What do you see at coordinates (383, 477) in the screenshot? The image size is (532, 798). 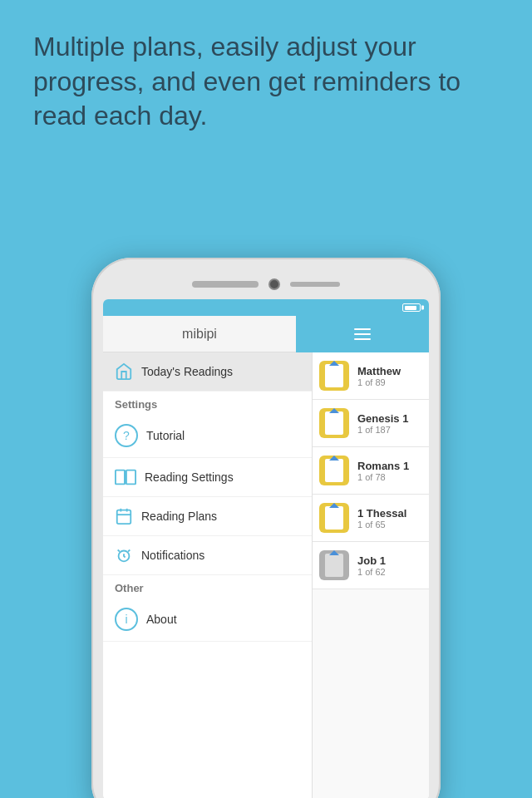 I see `romans-subtitle: 1 of 78` at bounding box center [383, 477].